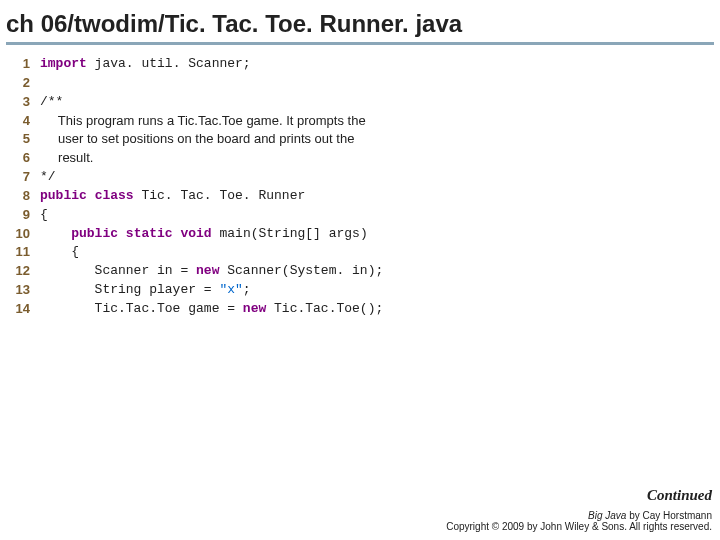 This screenshot has height=540, width=720. What do you see at coordinates (360, 216) in the screenshot?
I see `code-line: 9 {` at bounding box center [360, 216].